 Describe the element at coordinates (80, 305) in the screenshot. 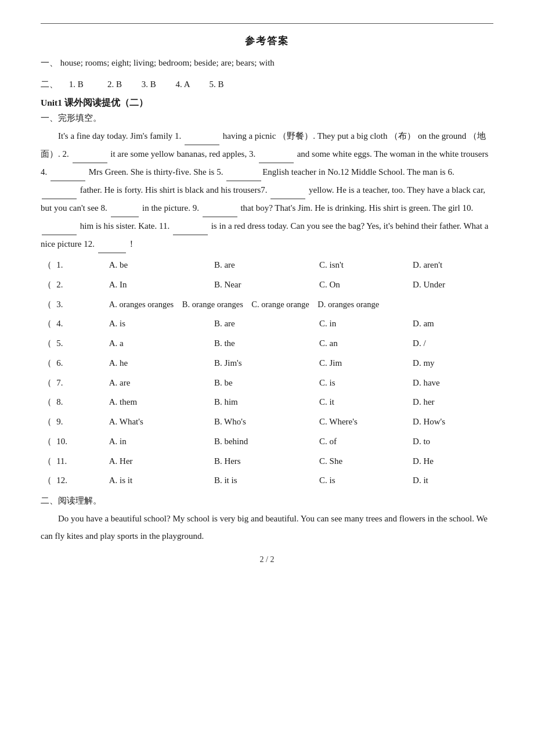

I see `q-num: 3.` at that location.